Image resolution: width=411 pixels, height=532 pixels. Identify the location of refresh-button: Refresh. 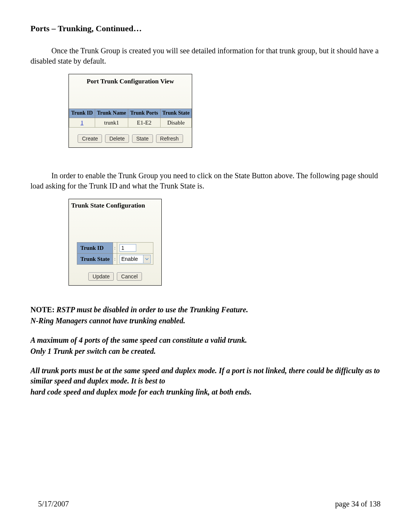
(170, 139).